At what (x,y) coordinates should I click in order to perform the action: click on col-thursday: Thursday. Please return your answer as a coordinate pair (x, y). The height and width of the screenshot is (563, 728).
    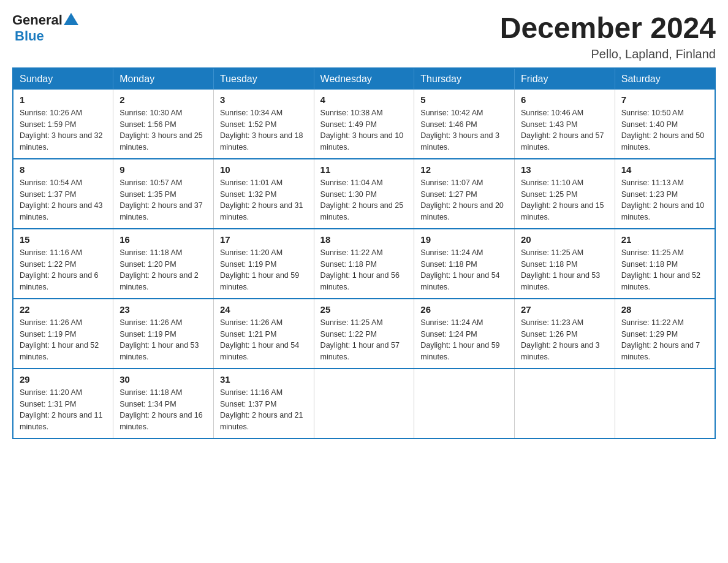
    Looking at the image, I should click on (464, 79).